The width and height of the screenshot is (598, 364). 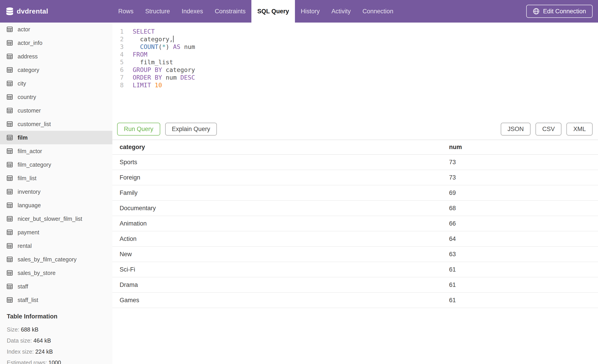 What do you see at coordinates (47, 259) in the screenshot?
I see `table-name-label: sales_by_film_category` at bounding box center [47, 259].